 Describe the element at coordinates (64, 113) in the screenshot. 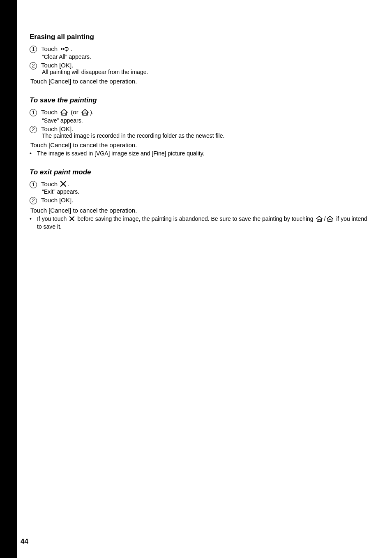

I see `save-icon` at that location.